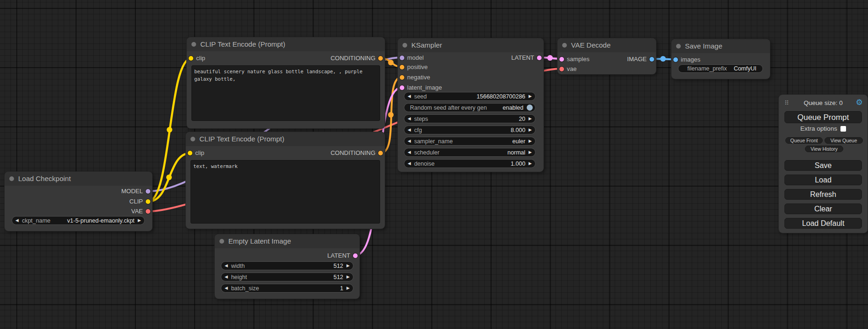  Describe the element at coordinates (470, 141) in the screenshot. I see `sampler-name-widget: ◀sampler_nameeuler▶` at that location.